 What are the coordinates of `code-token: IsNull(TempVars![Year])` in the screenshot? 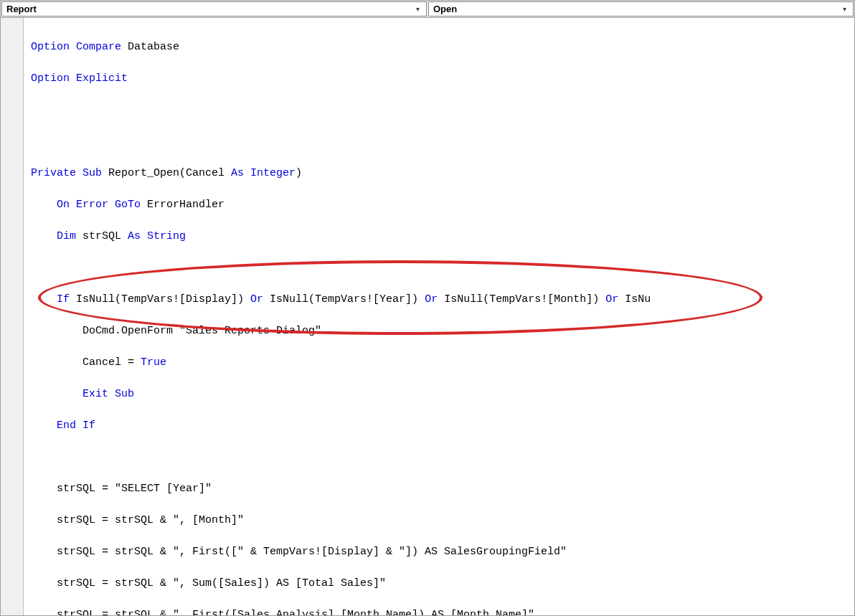 It's located at (344, 300).